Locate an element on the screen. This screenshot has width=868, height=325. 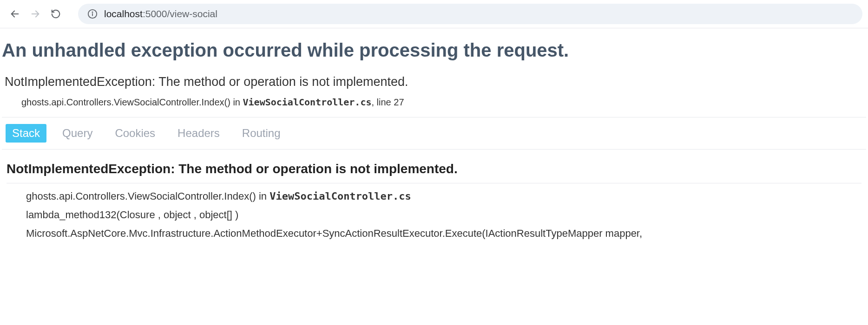
exception-message: NotImplementedException: The method or o… is located at coordinates (434, 82).